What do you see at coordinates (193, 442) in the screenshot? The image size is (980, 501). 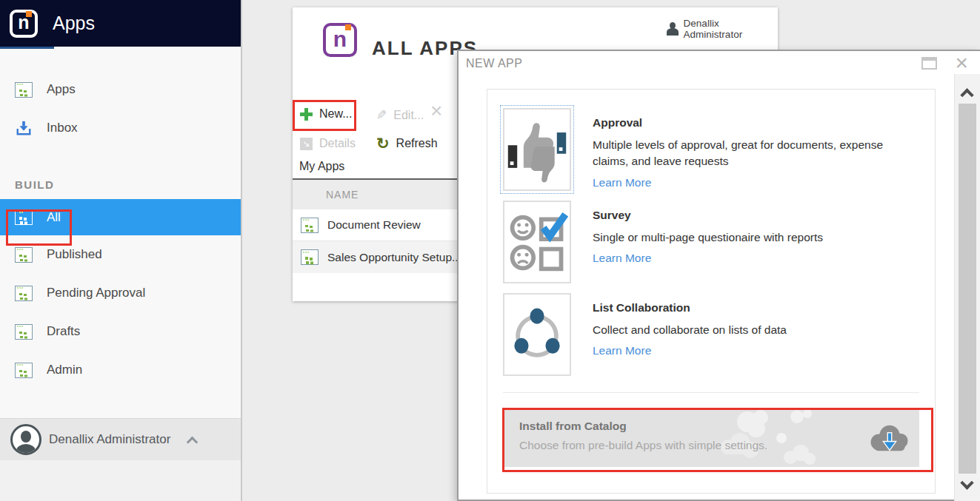 I see `chevron-up-icon` at bounding box center [193, 442].